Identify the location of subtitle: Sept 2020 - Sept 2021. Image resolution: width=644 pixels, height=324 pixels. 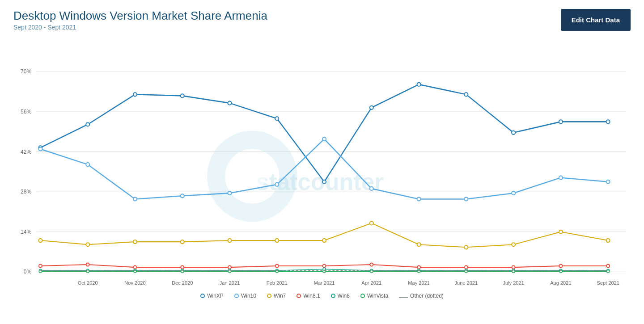
(140, 27).